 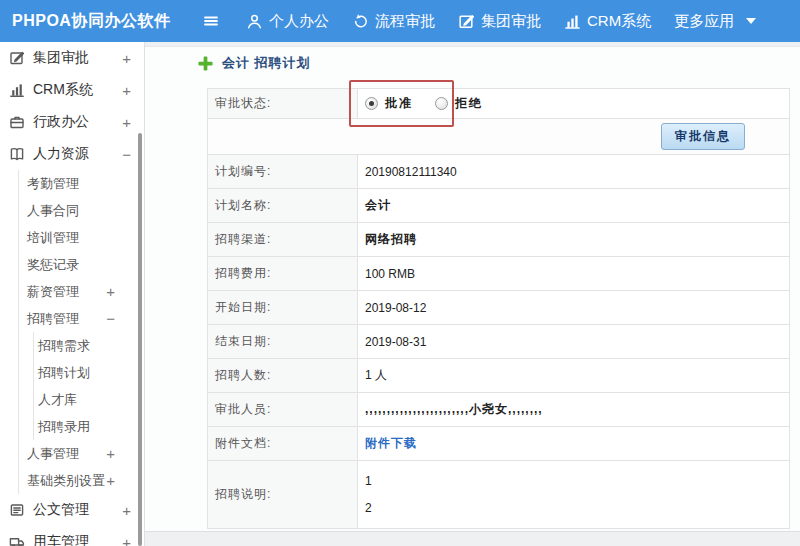 What do you see at coordinates (703, 136) in the screenshot?
I see `approval-info-button: 审批信息` at bounding box center [703, 136].